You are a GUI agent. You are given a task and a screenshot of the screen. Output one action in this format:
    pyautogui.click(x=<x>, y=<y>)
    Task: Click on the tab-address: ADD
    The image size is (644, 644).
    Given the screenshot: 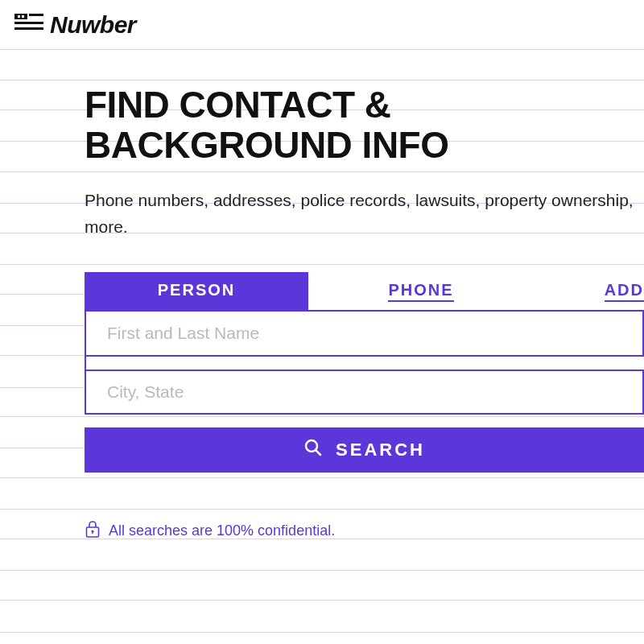 What is the action you would take?
    pyautogui.click(x=589, y=291)
    